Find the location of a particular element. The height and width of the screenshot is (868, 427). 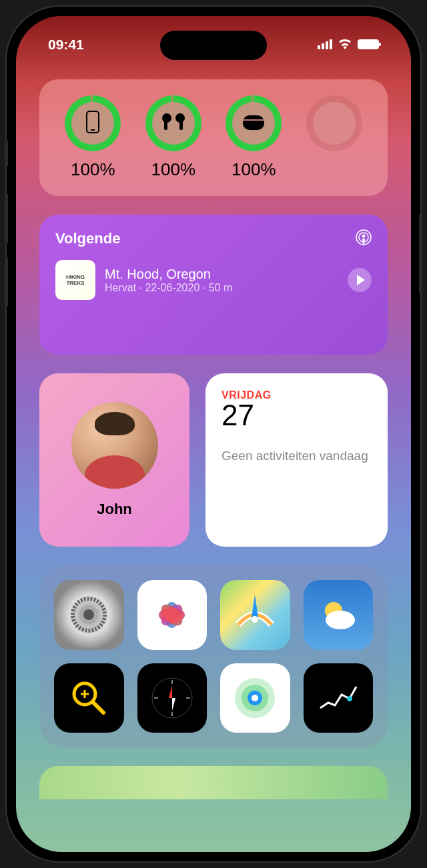

airpods-case-icon is located at coordinates (254, 123).